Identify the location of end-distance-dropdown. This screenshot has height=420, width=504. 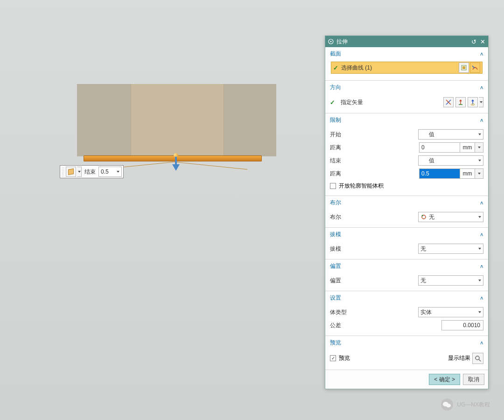
(479, 174).